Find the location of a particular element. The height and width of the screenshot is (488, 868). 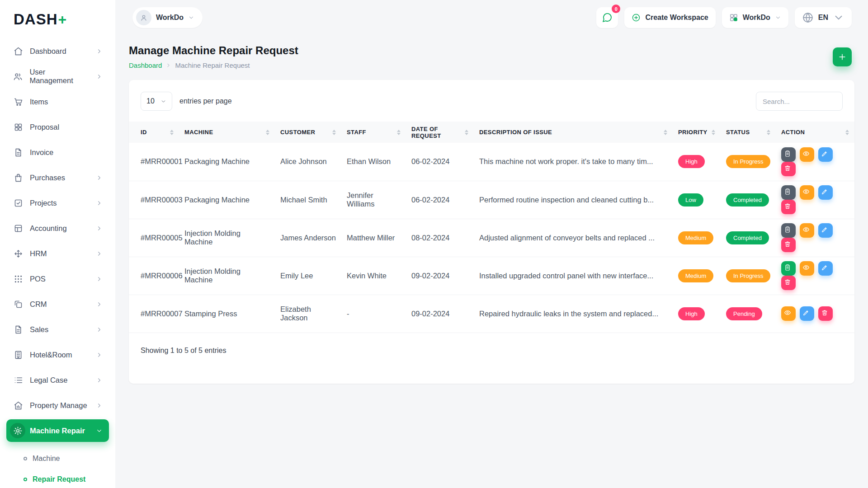

sidebar-item-label: Invoice is located at coordinates (42, 153).